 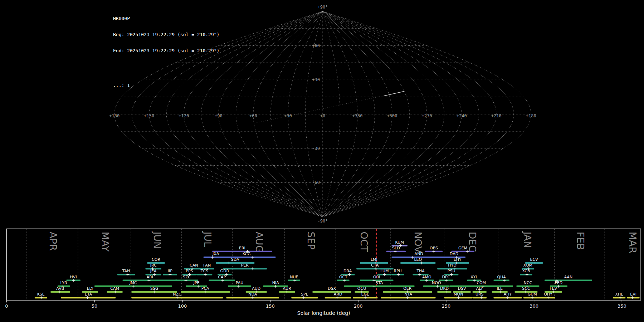 What do you see at coordinates (398, 271) in the screenshot?
I see `shower-label: RPU` at bounding box center [398, 271].